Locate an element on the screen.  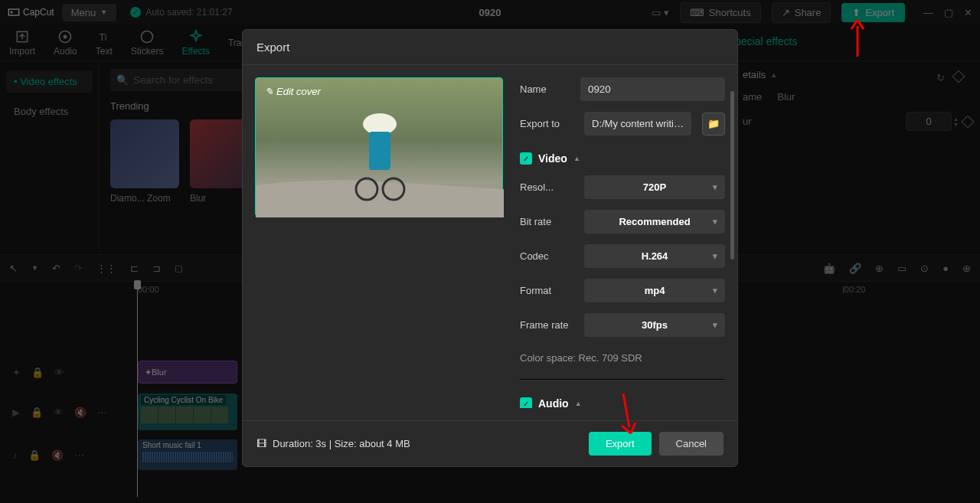
duration-text: Duration: 3s | Size: about 4 MB is located at coordinates (341, 444).